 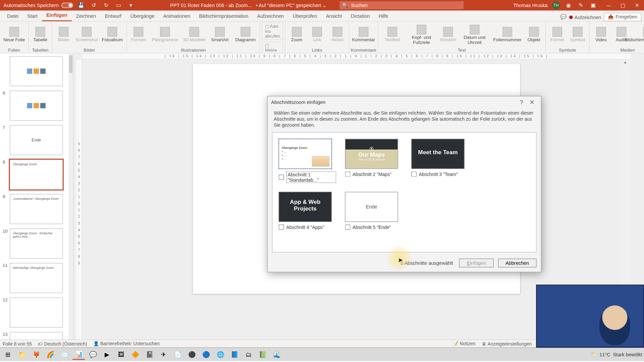 I want to click on notes-button: 📝 Notizen, so click(x=464, y=344).